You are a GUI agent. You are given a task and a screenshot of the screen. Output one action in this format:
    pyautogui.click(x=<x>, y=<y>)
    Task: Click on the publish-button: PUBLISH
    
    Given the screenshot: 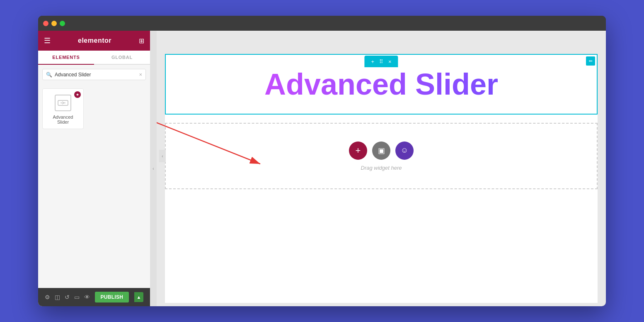 What is the action you would take?
    pyautogui.click(x=112, y=297)
    